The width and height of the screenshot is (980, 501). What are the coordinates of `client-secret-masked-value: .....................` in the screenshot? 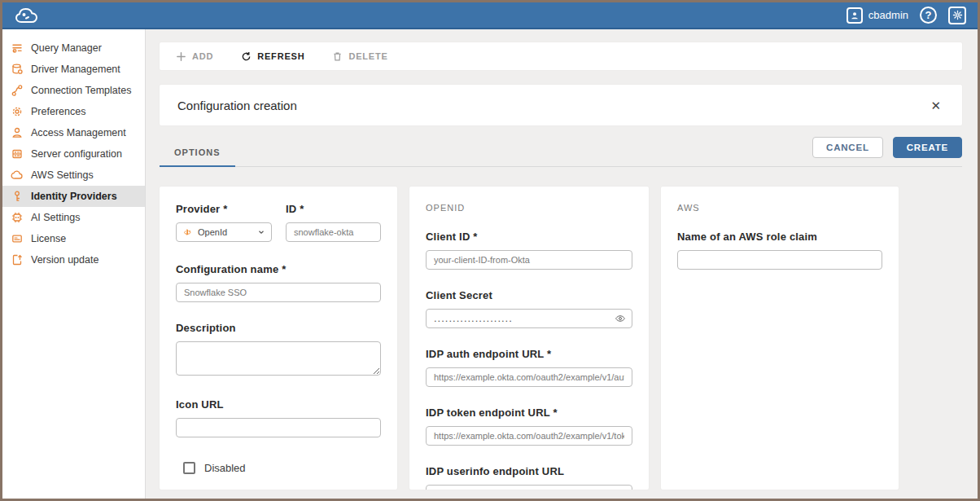 It's located at (529, 319).